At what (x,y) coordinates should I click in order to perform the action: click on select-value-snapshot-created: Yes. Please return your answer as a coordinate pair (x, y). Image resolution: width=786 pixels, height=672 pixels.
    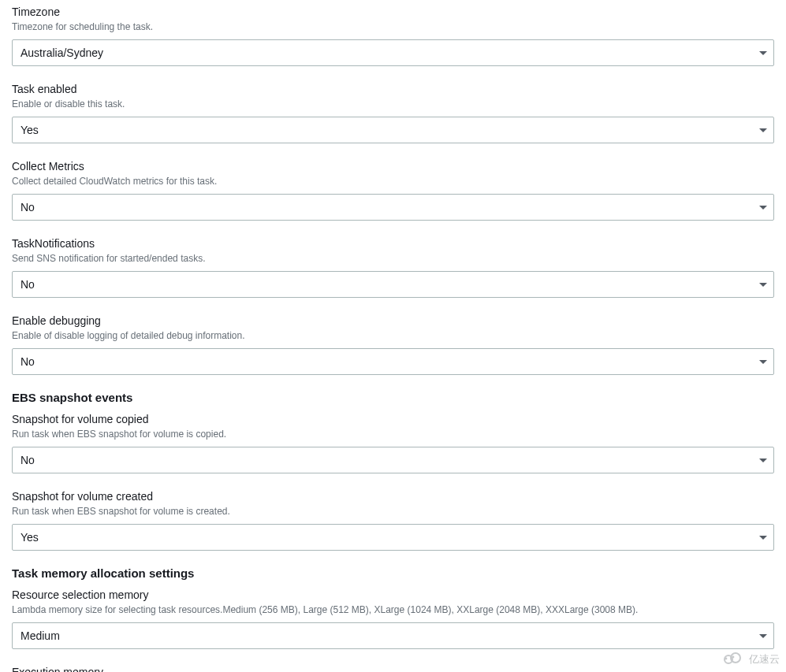
    Looking at the image, I should click on (30, 537).